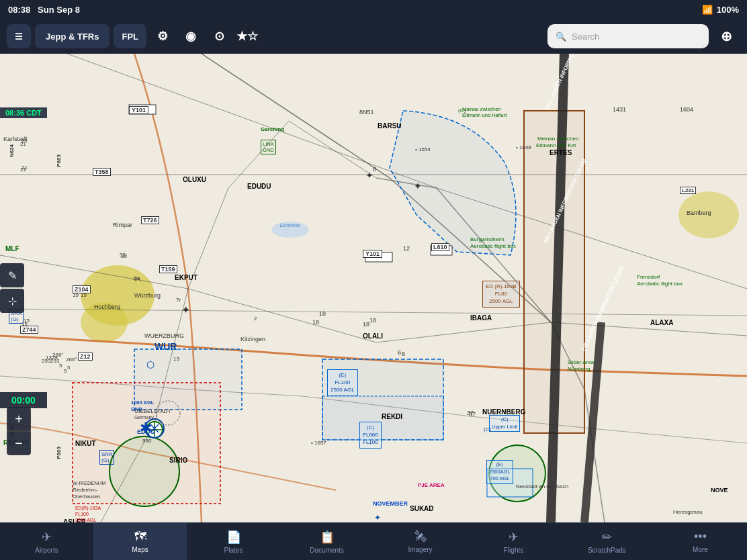 The height and width of the screenshot is (560, 747). I want to click on more-label: More, so click(700, 549).